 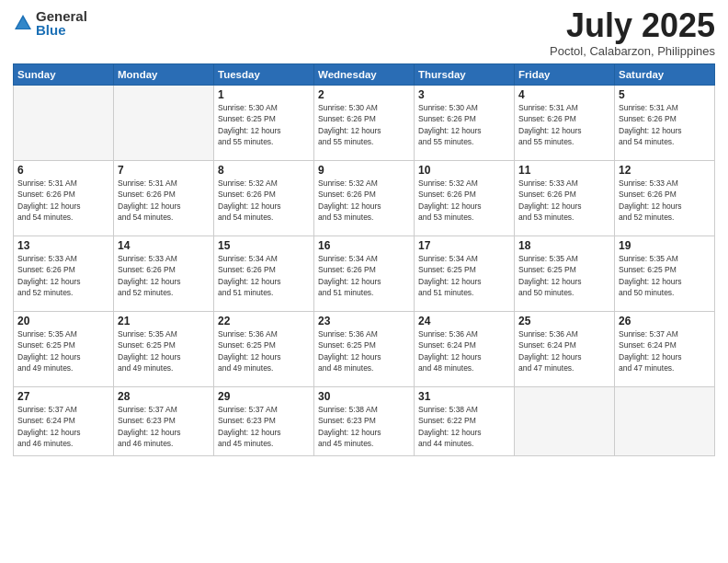 What do you see at coordinates (265, 421) in the screenshot?
I see `day-cell: 29Sunrise: 5:37 AMSunset: 6:23 PMDayligh…` at bounding box center [265, 421].